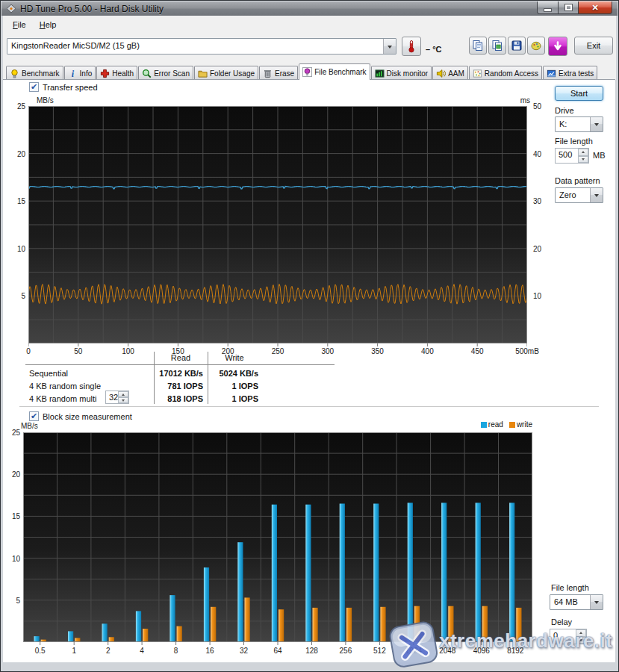 Image resolution: width=619 pixels, height=672 pixels. What do you see at coordinates (506, 73) in the screenshot?
I see `tab-random-access: Random Access` at bounding box center [506, 73].